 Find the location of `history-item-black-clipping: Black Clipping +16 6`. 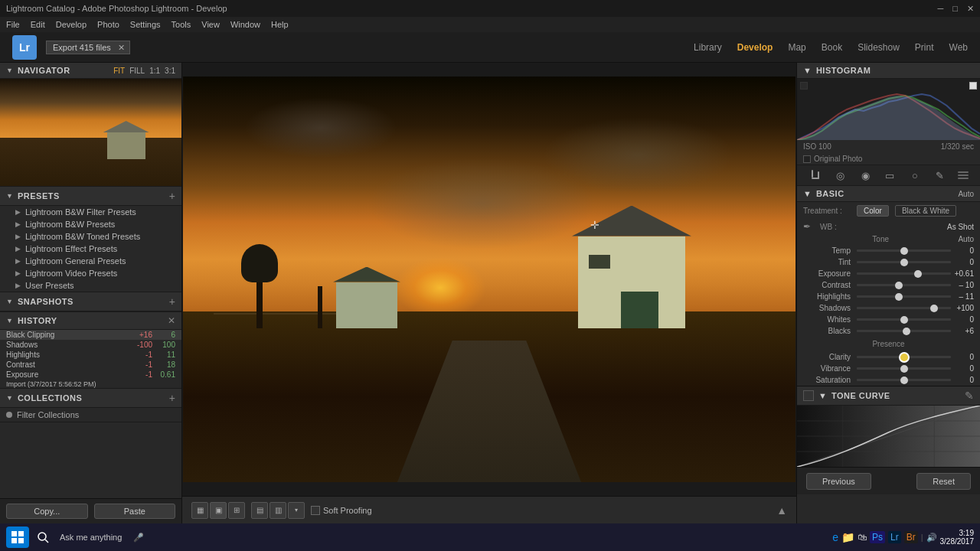

history-item-black-clipping: Black Clipping +16 6 is located at coordinates (90, 335).